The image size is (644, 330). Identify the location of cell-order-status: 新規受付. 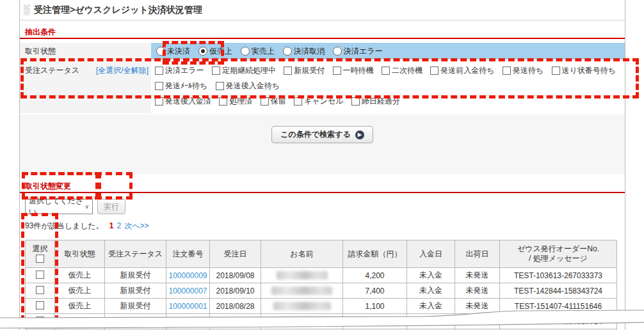
(136, 291).